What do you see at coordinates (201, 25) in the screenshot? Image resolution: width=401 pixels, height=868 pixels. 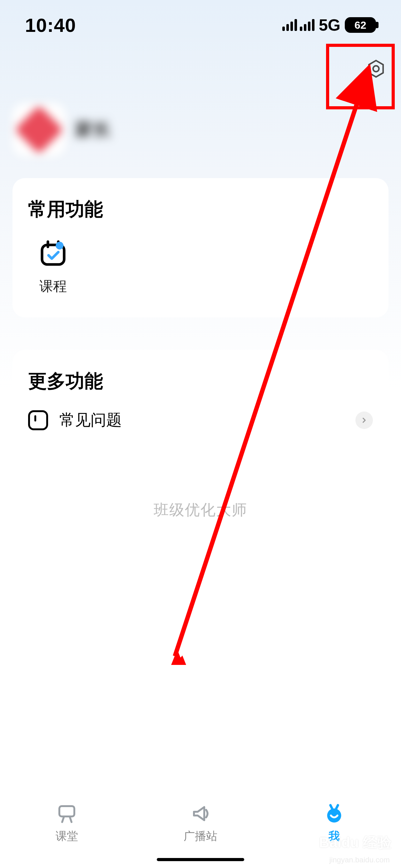 I see `status-bar: 10:40 5G 62` at bounding box center [201, 25].